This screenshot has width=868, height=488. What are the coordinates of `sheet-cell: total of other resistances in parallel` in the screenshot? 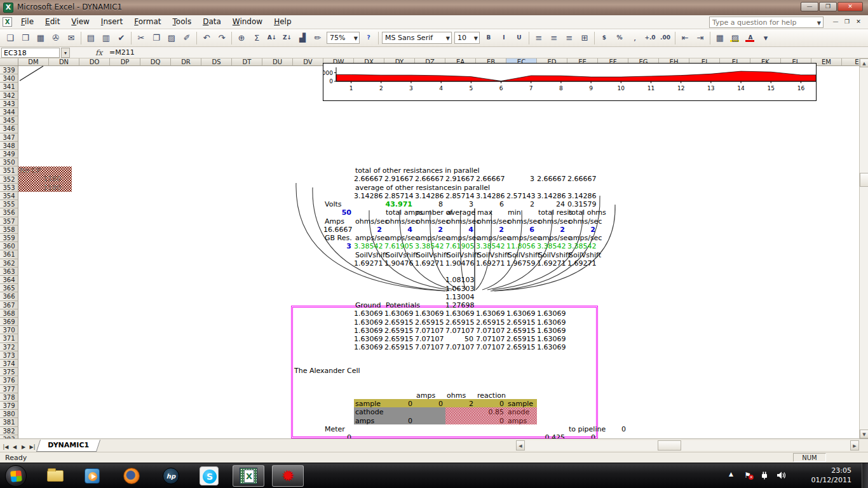 It's located at (417, 170).